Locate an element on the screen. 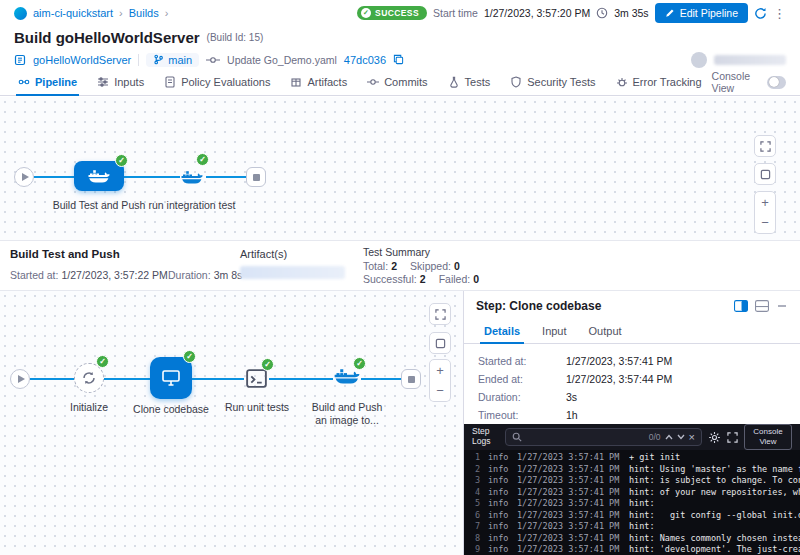 The image size is (800, 555). tab-label: Tests is located at coordinates (478, 82).